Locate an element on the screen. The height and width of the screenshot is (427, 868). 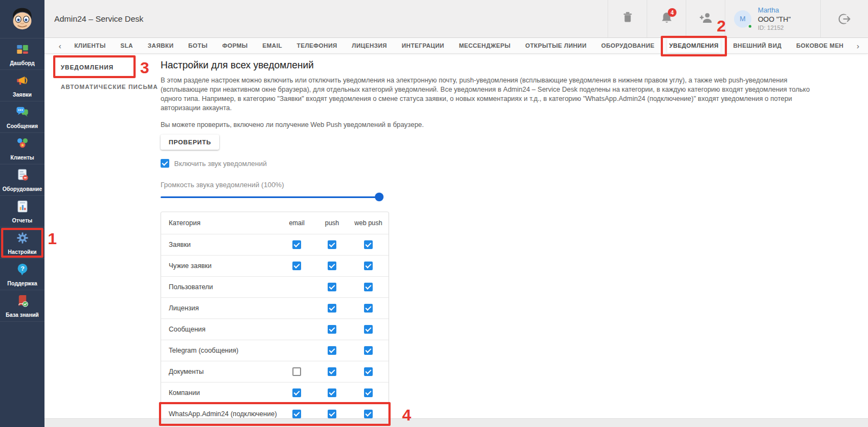
cell-email is located at coordinates (297, 245).